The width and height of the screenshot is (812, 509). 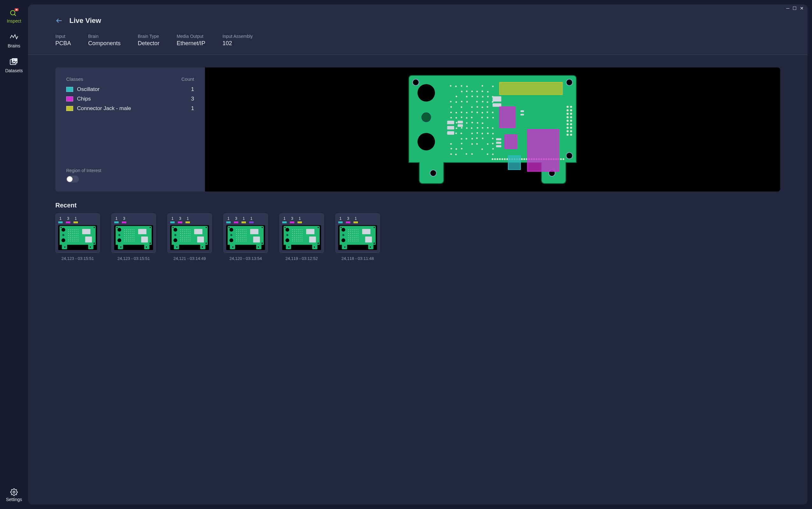 What do you see at coordinates (14, 65) in the screenshot?
I see `sidebar-item-datasets: Datasets` at bounding box center [14, 65].